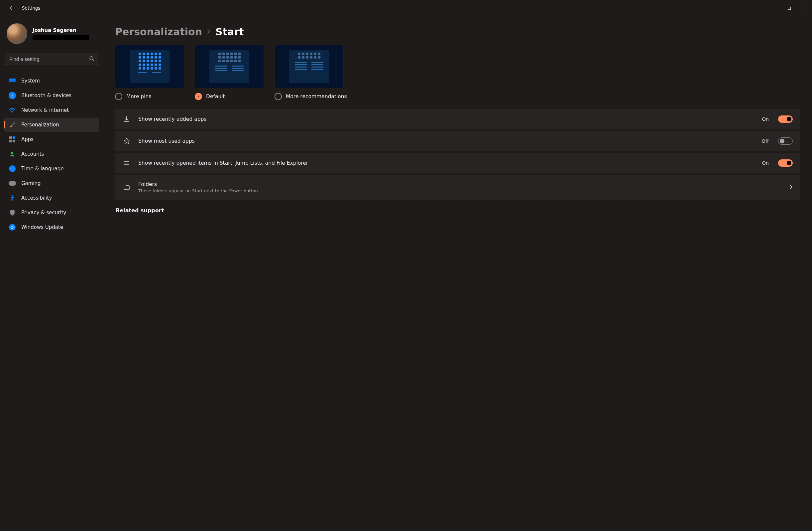  Describe the element at coordinates (52, 110) in the screenshot. I see `sidebar-item-network: Network & internet` at that location.